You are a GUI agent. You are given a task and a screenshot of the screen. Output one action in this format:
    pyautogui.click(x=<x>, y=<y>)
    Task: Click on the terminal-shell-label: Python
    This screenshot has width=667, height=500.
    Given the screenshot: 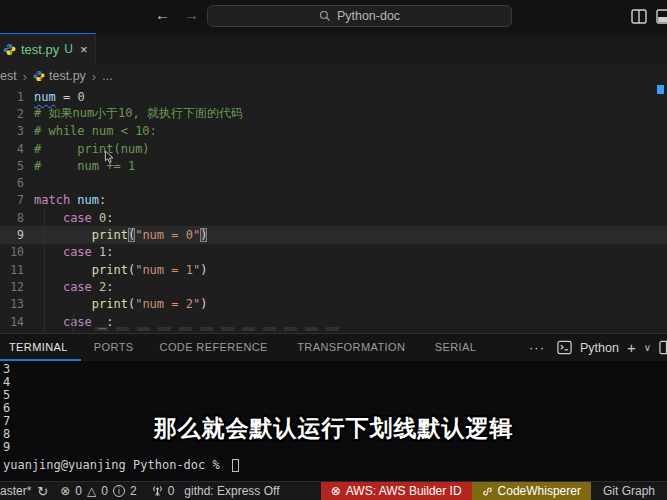 What is the action you would take?
    pyautogui.click(x=600, y=348)
    